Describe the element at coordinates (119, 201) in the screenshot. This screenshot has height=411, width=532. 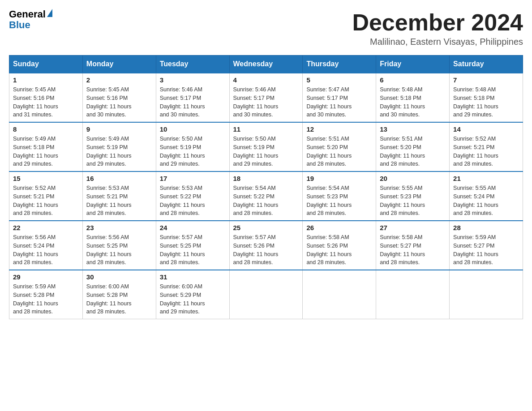
I see `day-info: Sunrise: 5:53 AMSunset: 5:21 PMDaylight:…` at that location.